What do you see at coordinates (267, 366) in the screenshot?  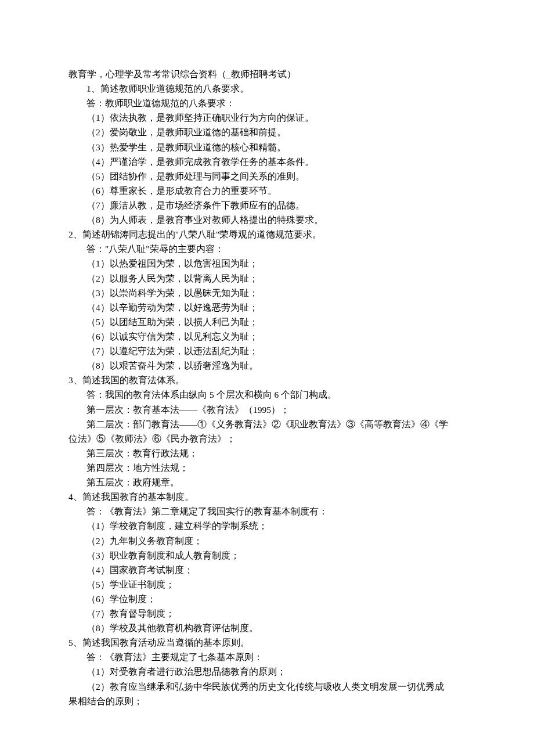 I see `answer-2-item-8: （8）以艰苦奋斗为荣，以骄奢淫逸为耻。` at bounding box center [267, 366].